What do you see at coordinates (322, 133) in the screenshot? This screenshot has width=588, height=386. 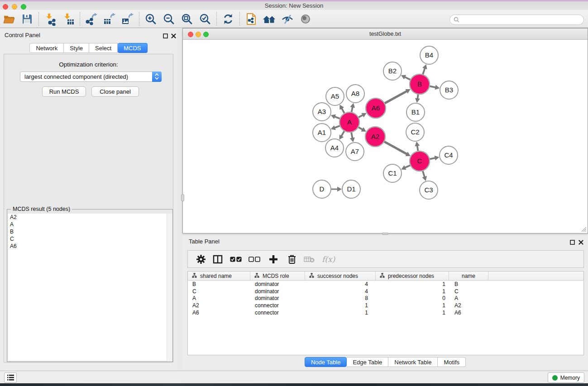 I see `node-A1: A1` at bounding box center [322, 133].